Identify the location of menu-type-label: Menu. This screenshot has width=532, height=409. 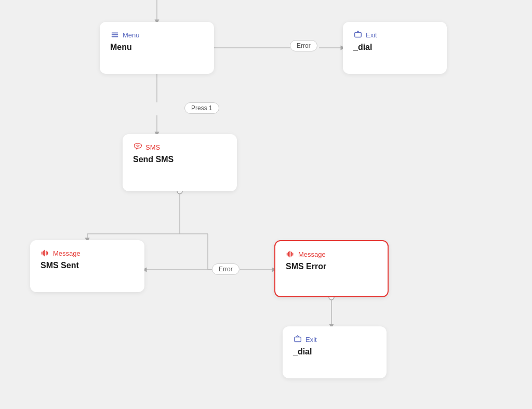
(131, 35).